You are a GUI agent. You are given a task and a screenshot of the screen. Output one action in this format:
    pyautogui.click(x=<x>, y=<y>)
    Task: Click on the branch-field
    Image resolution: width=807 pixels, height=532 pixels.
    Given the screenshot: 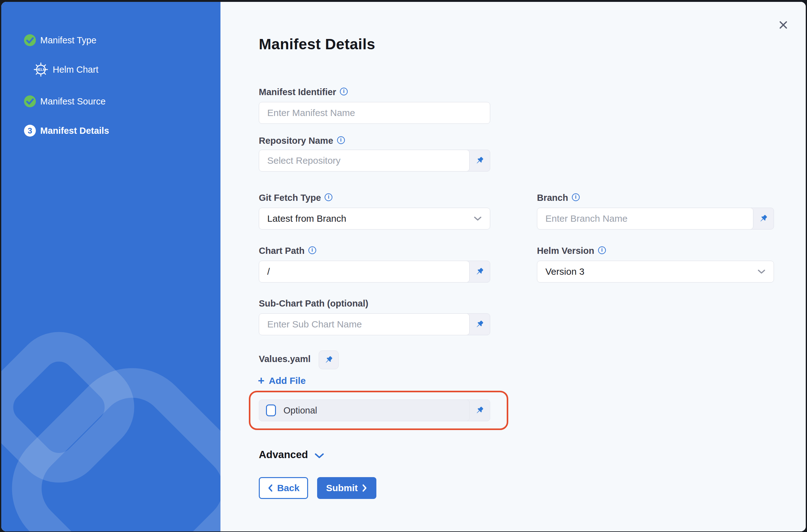 What is the action you would take?
    pyautogui.click(x=655, y=218)
    